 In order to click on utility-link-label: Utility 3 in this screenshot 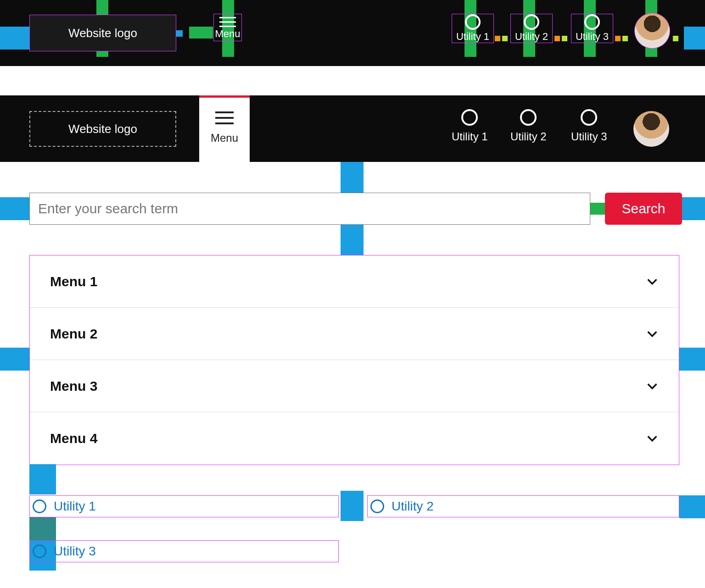, I will do `click(75, 551)`.